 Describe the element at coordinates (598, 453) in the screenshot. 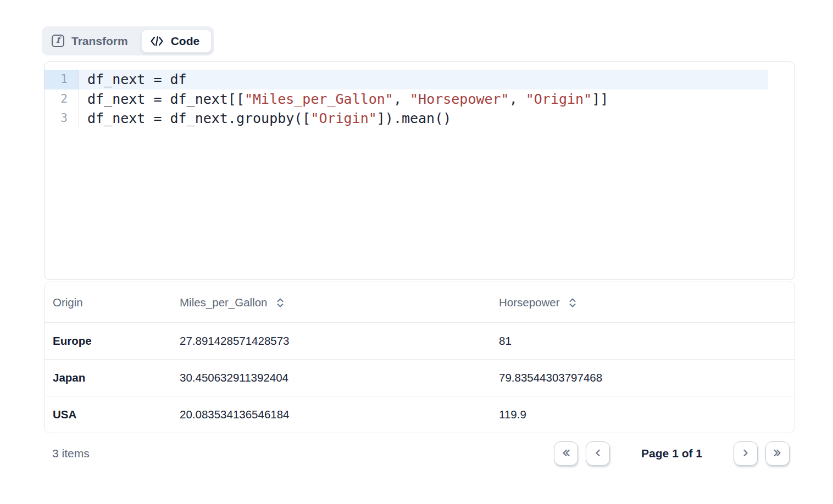

I see `previous-page-button` at that location.